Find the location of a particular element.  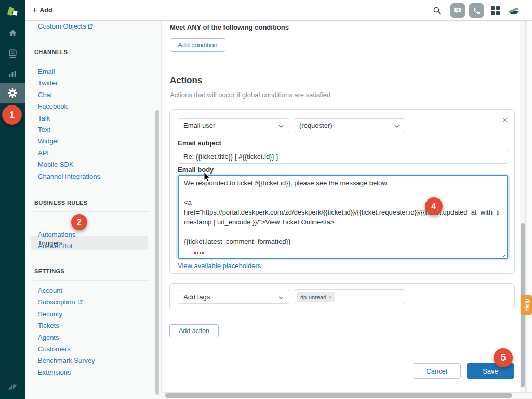

rail-reporting-button is located at coordinates (12, 74).